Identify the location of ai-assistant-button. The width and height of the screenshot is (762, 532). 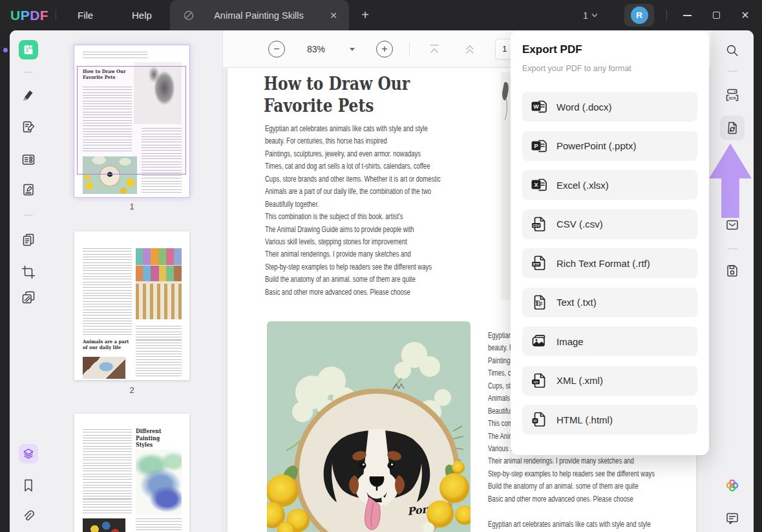
(732, 485).